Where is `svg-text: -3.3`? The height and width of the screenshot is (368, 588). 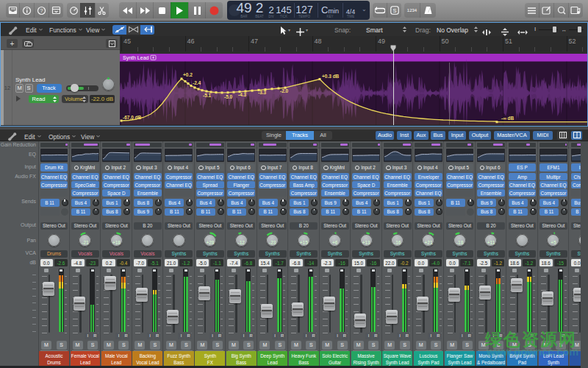
svg-text: -3.3 is located at coordinates (262, 93).